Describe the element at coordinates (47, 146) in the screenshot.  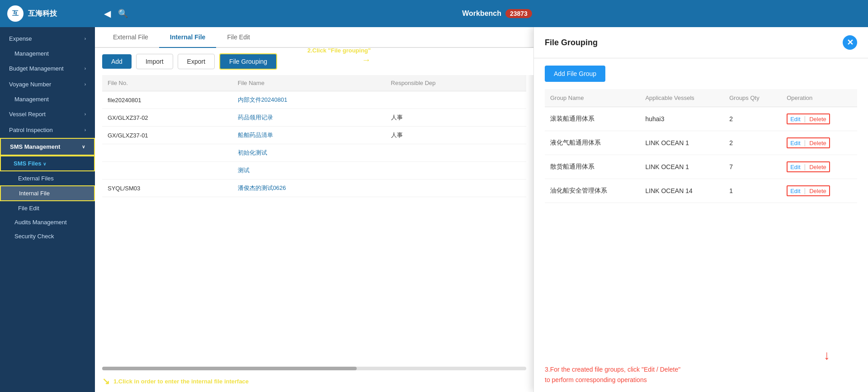
I see `sidebar-item-sms: SMS Management ∨` at that location.